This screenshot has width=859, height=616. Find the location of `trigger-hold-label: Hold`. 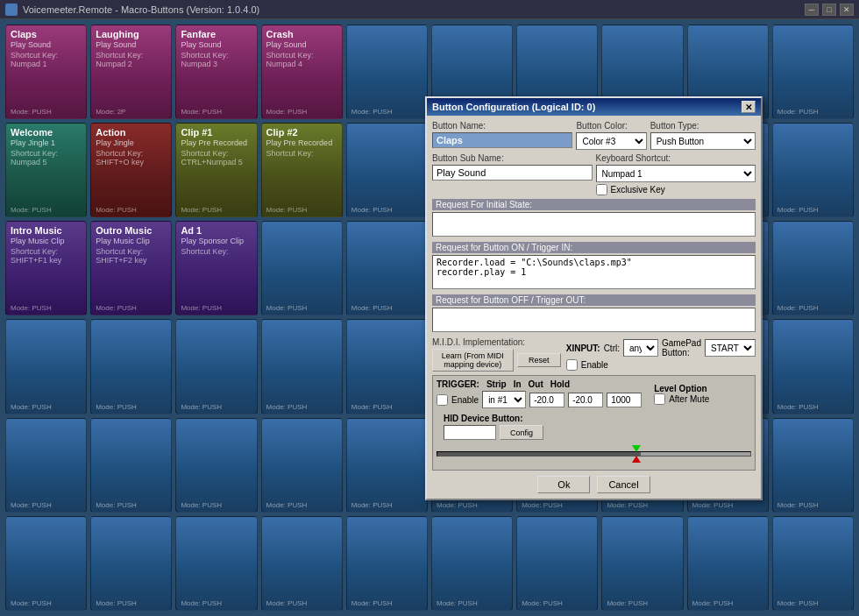

trigger-hold-label: Hold is located at coordinates (560, 384).